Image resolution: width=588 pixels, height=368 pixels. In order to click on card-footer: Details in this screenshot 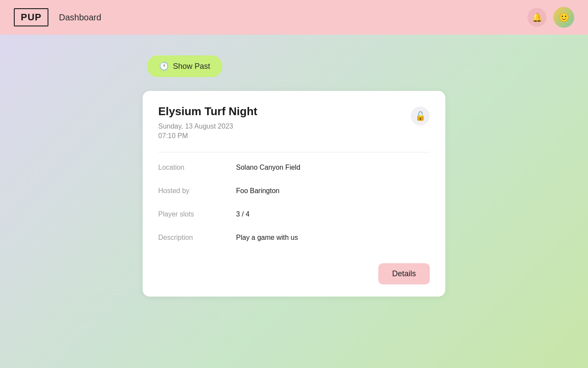, I will do `click(294, 278)`.